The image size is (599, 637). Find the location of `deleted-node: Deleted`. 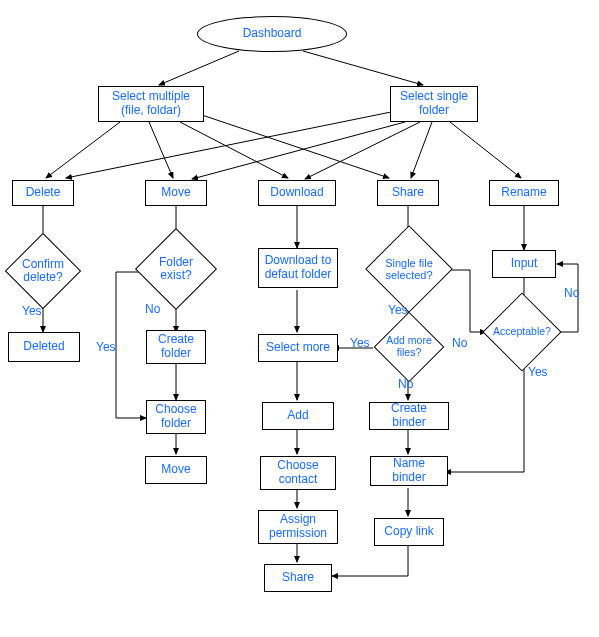

deleted-node: Deleted is located at coordinates (44, 347).